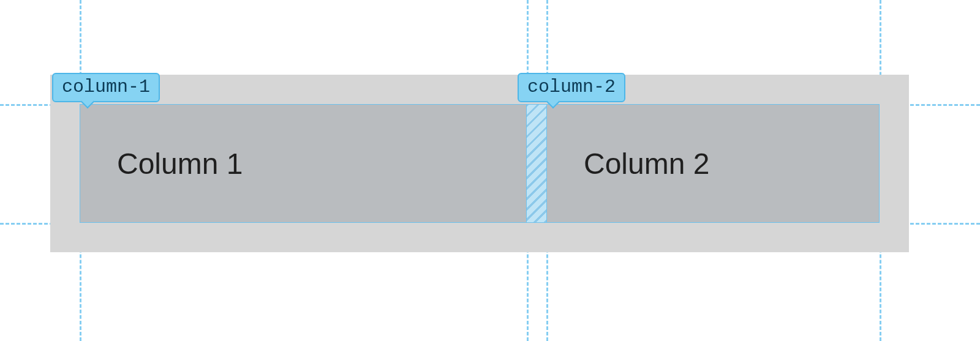  What do you see at coordinates (106, 87) in the screenshot?
I see `column-1-tag-label: column-1` at bounding box center [106, 87].